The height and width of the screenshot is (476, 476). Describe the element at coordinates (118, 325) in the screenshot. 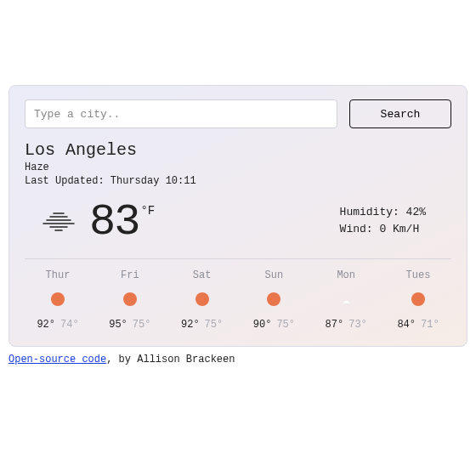

I see `forecast-hi: 95°` at that location.